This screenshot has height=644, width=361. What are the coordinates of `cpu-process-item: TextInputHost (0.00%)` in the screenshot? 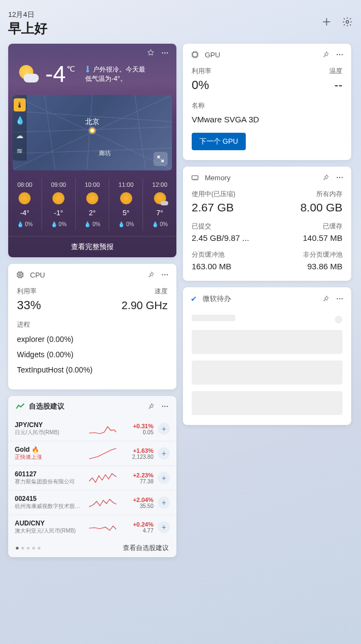 It's located at (92, 370).